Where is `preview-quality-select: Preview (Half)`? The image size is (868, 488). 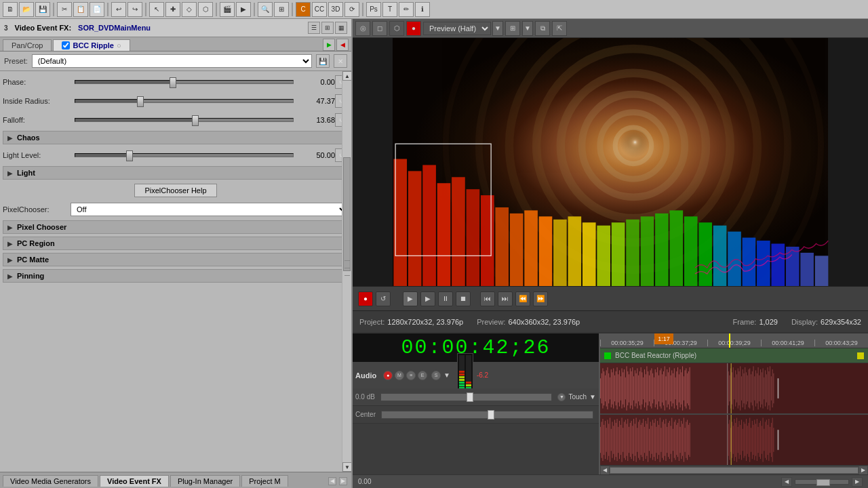 preview-quality-select: Preview (Half) is located at coordinates (457, 28).